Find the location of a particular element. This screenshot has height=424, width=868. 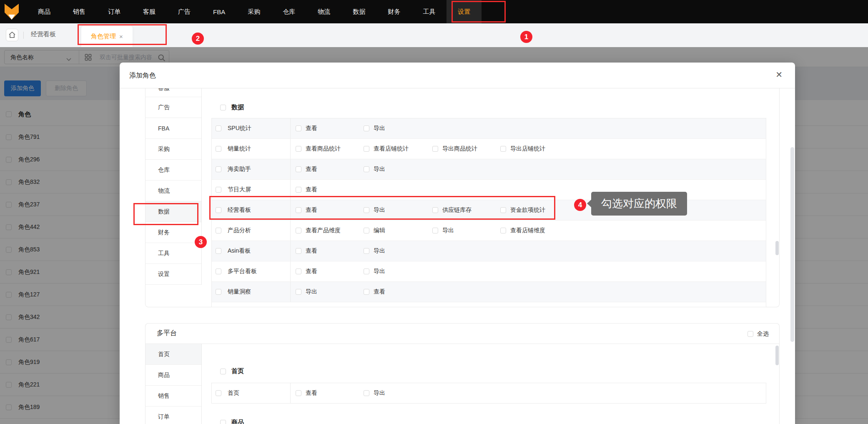

sidebar-item-首页: 首页 is located at coordinates (173, 354).